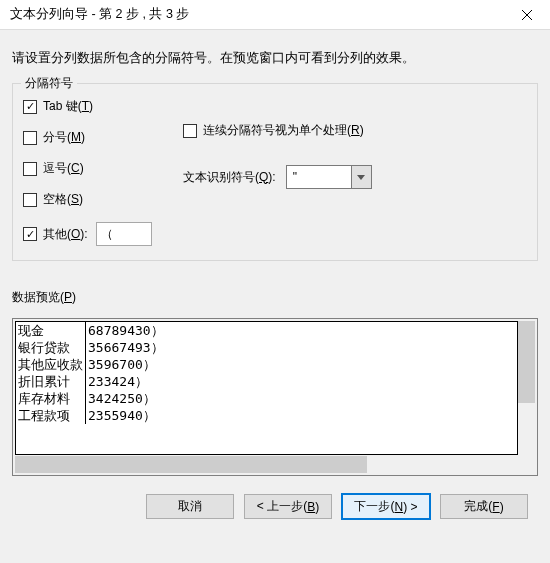 This screenshot has height=563, width=550. Describe the element at coordinates (91, 398) in the screenshot. I see `table-row: 库存材料3424250）` at that location.